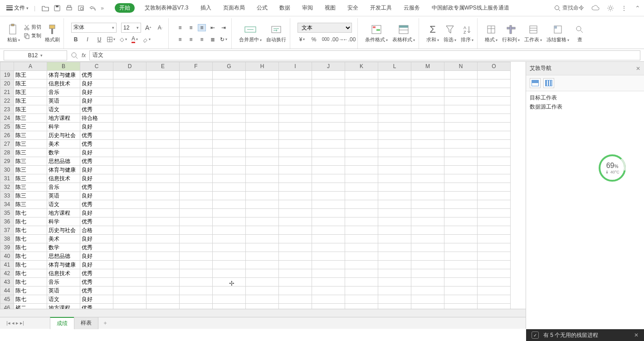  What do you see at coordinates (130, 127) in the screenshot?
I see `cell-D25` at bounding box center [130, 127].